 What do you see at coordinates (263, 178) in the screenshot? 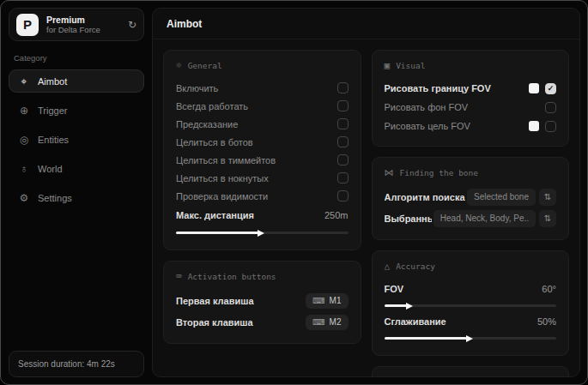
I see `toggle-row-target-knocked: Целиться в нокнутых` at bounding box center [263, 178].